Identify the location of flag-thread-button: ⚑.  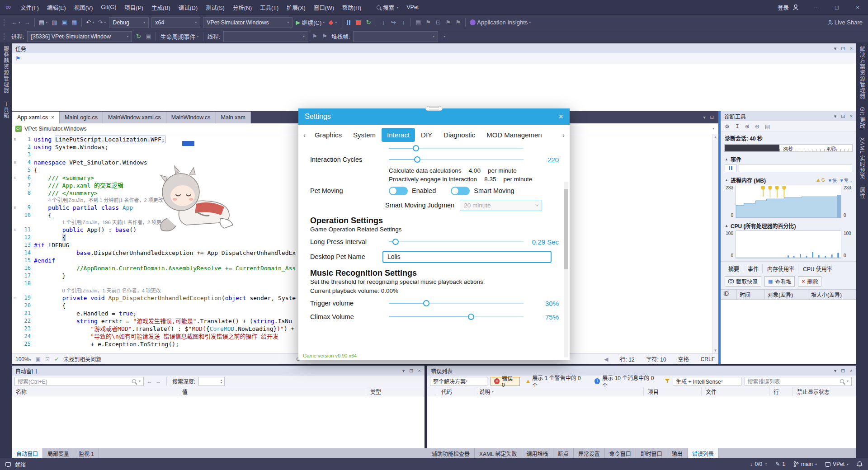
(315, 37).